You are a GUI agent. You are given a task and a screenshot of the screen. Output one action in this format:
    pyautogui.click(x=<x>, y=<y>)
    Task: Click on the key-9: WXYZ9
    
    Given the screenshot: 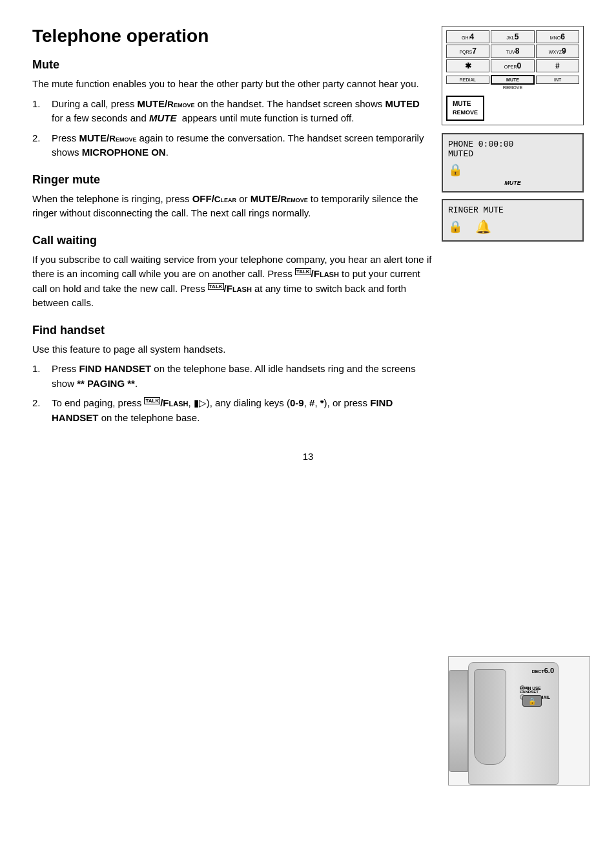 What is the action you would take?
    pyautogui.click(x=558, y=51)
    